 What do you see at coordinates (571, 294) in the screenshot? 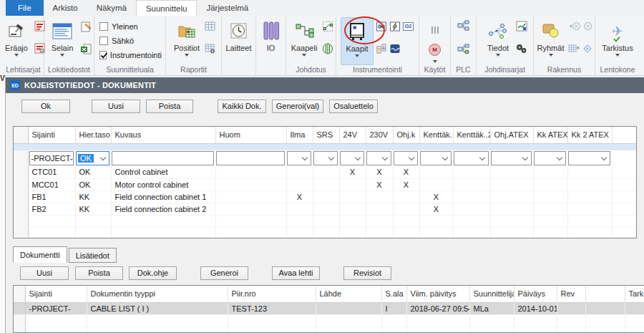
I see `col-rev: Rev` at bounding box center [571, 294].